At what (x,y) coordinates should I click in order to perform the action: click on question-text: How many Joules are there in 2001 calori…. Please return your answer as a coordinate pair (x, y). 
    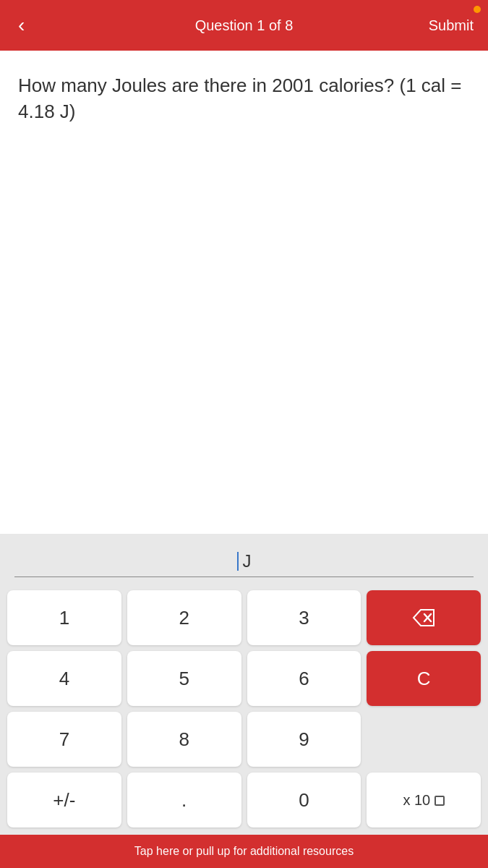
    Looking at the image, I should click on (240, 98).